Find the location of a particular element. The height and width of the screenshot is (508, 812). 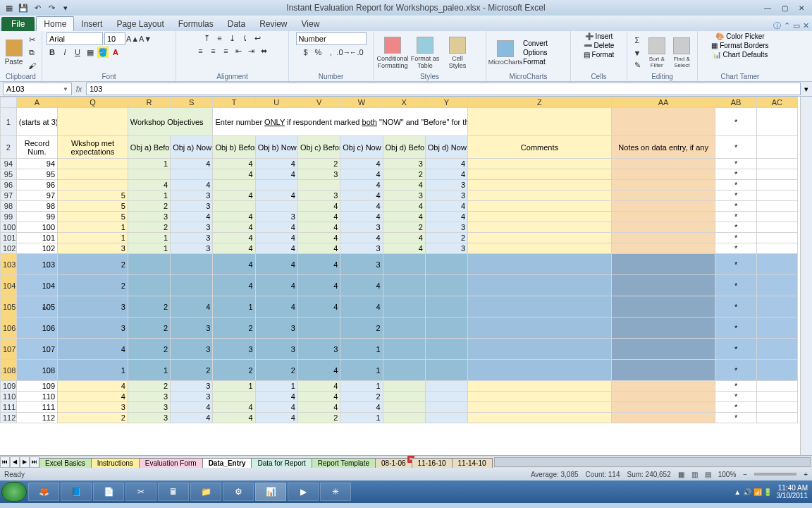

percent-icon: % is located at coordinates (319, 52).